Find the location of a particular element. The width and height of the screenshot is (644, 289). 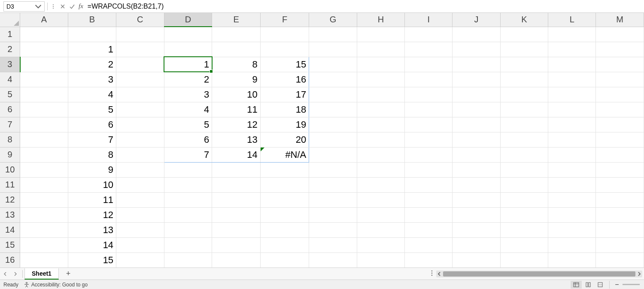

cell-E5: 10 is located at coordinates (236, 95).